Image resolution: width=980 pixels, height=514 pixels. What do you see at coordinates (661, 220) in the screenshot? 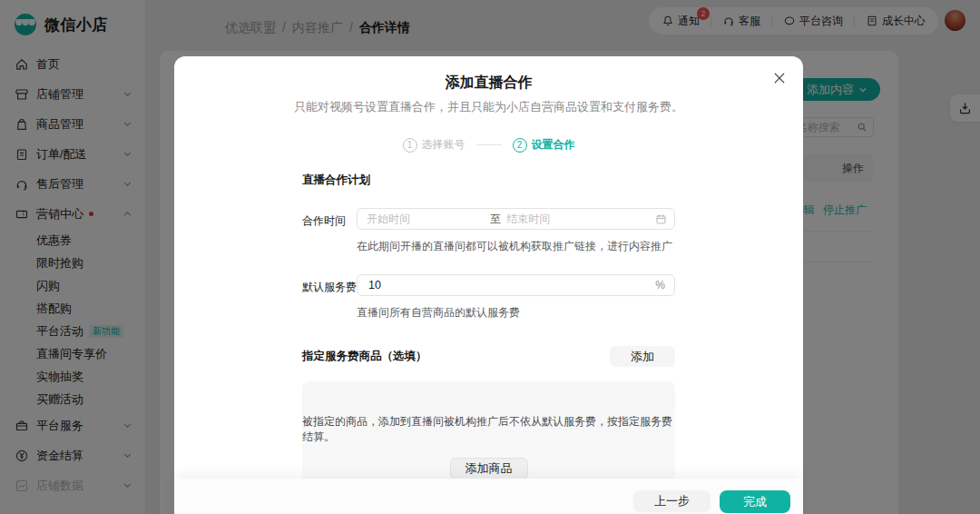
I see `calendar-icon` at bounding box center [661, 220].